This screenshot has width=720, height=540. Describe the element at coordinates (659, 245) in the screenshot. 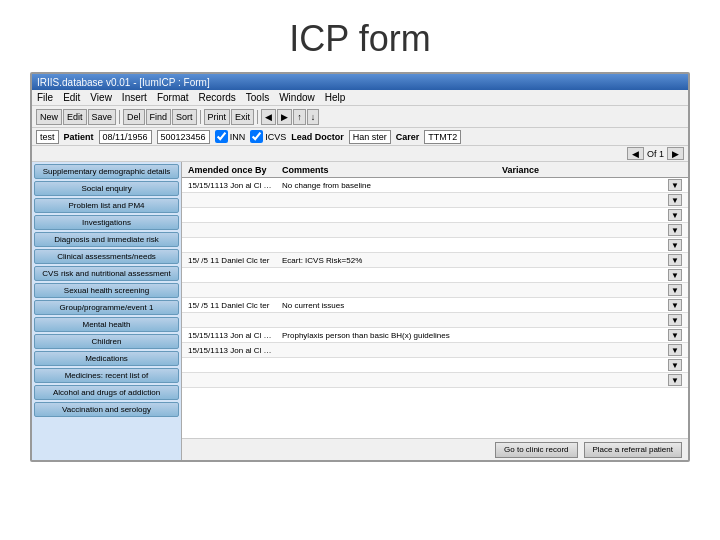

I see `cell-dd-4: ▼` at that location.